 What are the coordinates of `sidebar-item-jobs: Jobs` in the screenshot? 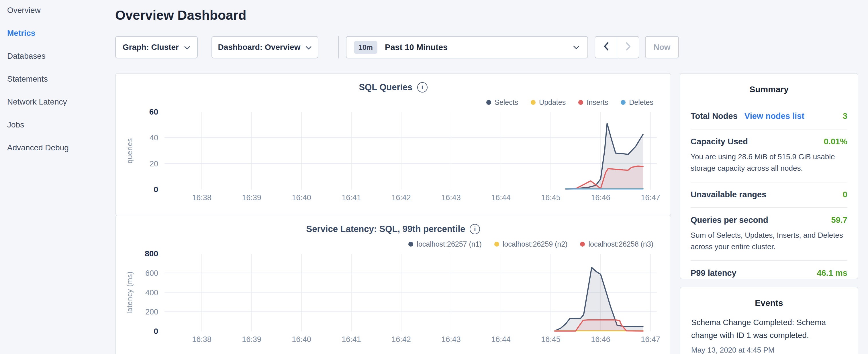 It's located at (61, 125).